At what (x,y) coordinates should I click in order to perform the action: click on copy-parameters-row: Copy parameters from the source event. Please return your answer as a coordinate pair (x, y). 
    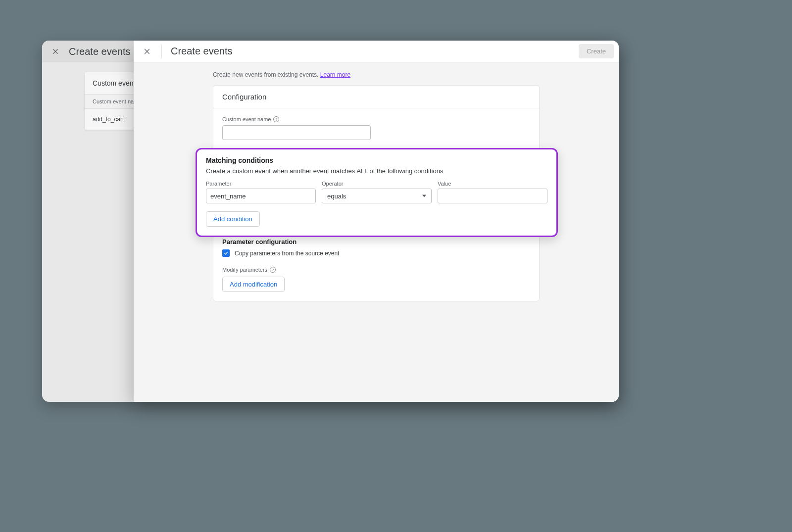
    Looking at the image, I should click on (376, 256).